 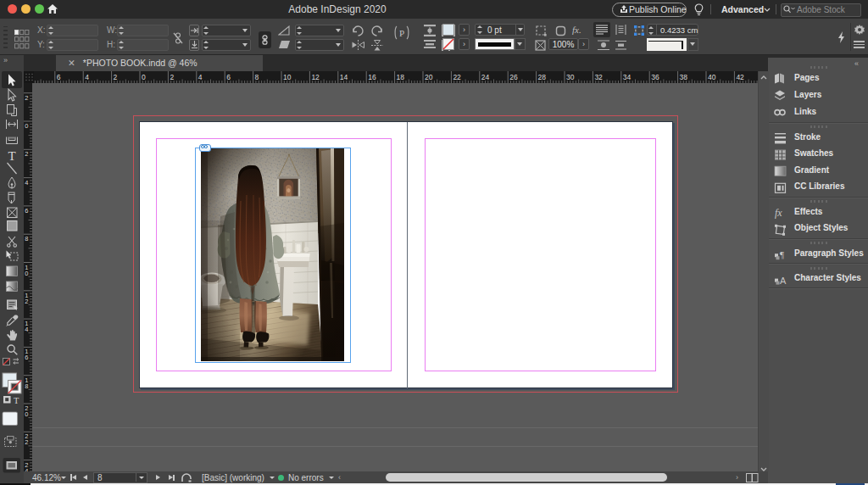 What do you see at coordinates (570, 77) in the screenshot?
I see `svg-text: 30` at bounding box center [570, 77].